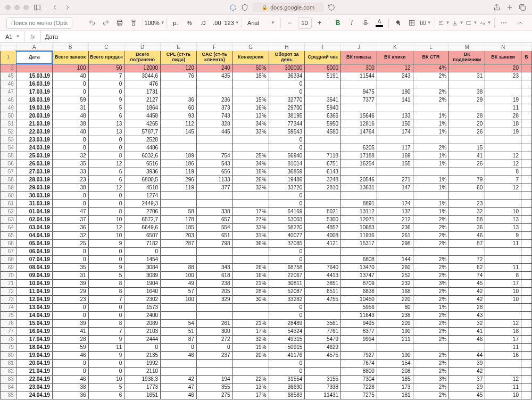 The width and height of the screenshot is (532, 400). I want to click on row-header: 48, so click(9, 100).